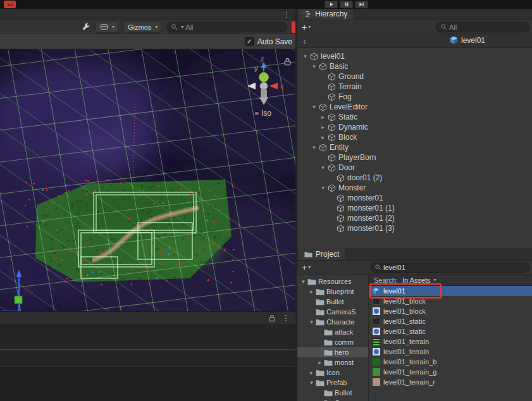 This screenshot has height=401, width=532. What do you see at coordinates (333, 312) in the screenshot?
I see `folder-cameras: CameraS` at bounding box center [333, 312].